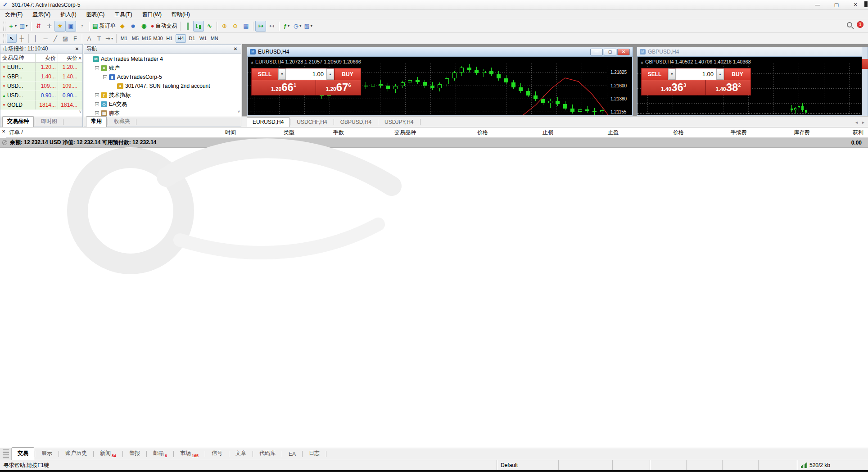 Image resolution: width=868 pixels, height=472 pixels. Describe the element at coordinates (312, 122) in the screenshot. I see `chart-tab-2: USDCHF,H4` at that location.